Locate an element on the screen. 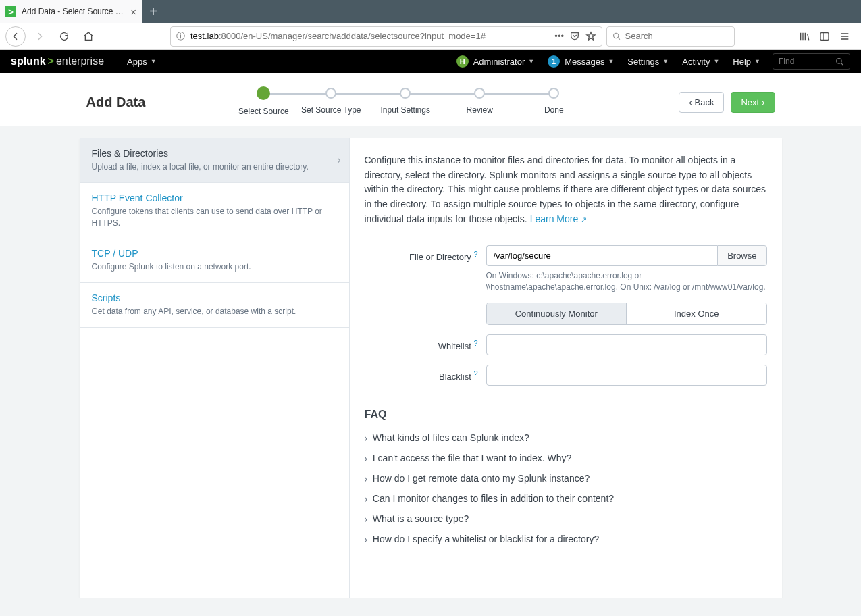 This screenshot has height=616, width=861. source-item-title: TCP / UDP is located at coordinates (215, 253).